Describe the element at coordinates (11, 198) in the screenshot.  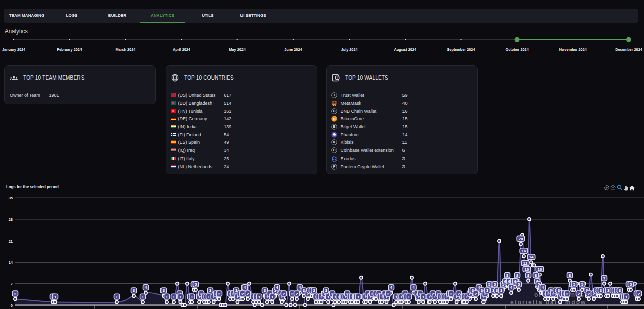
I see `svg-text: 35` at that location.